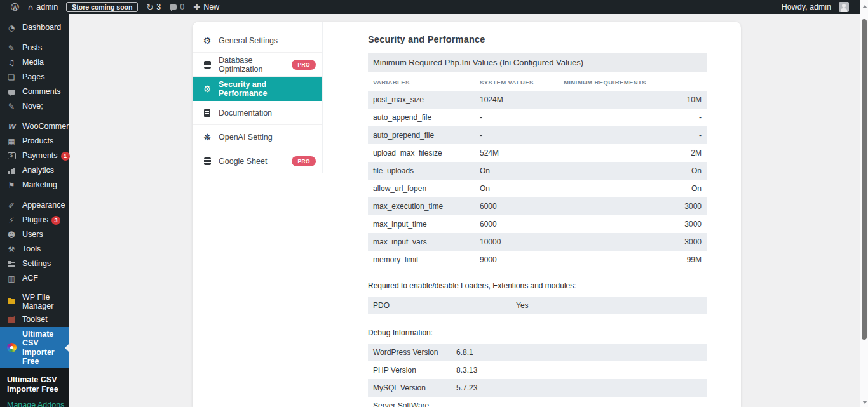 This screenshot has height=407, width=868. Describe the element at coordinates (39, 185) in the screenshot. I see `sidebar-item-label: Marketing` at that location.